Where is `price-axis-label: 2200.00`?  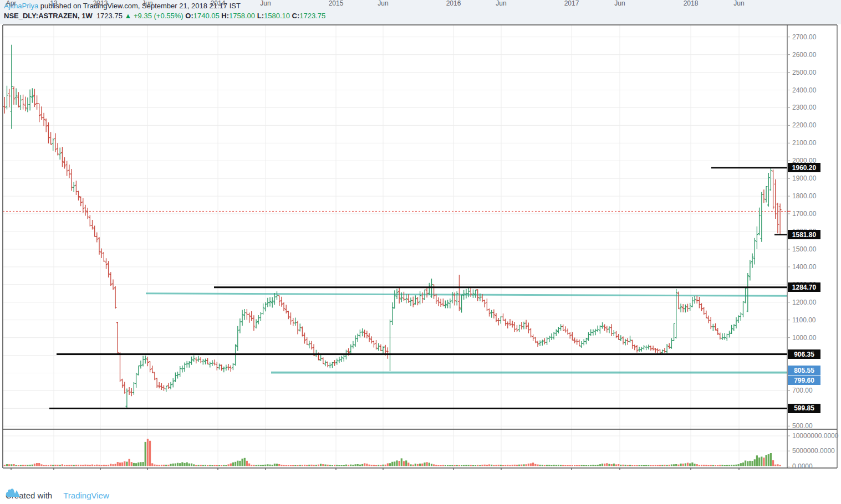
price-axis-label: 2200.00 is located at coordinates (804, 125).